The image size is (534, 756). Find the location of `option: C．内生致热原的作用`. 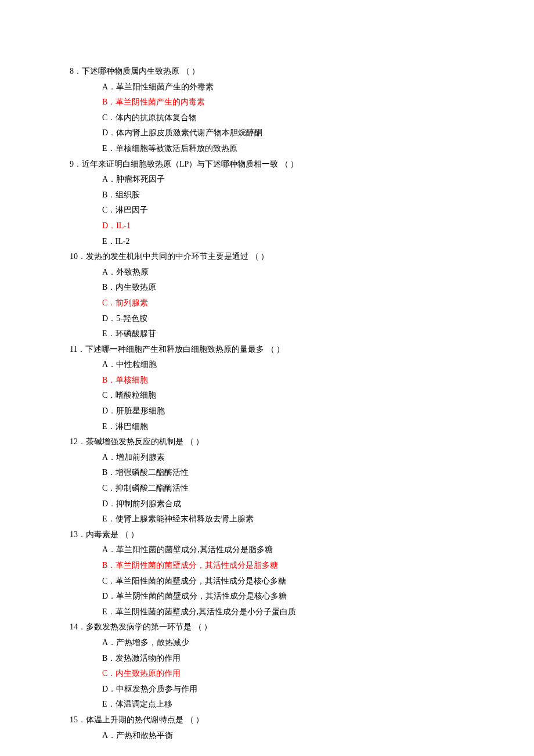

option: C．内生致热原的作用 is located at coordinates (283, 674).